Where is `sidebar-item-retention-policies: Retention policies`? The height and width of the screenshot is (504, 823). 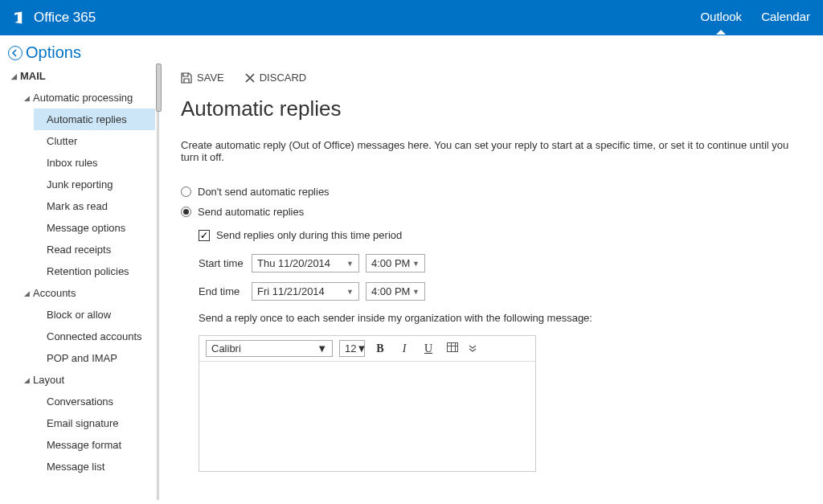 sidebar-item-retention-policies: Retention policies is located at coordinates (95, 272).